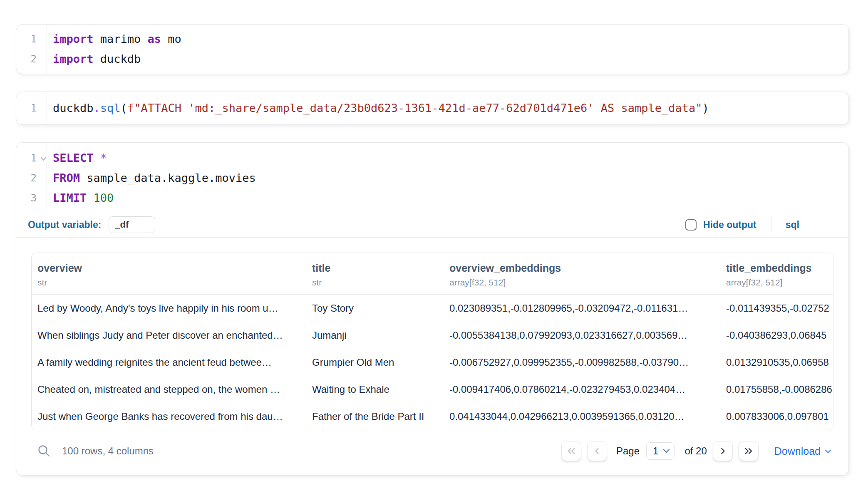  Describe the element at coordinates (802, 451) in the screenshot. I see `download-button: Download` at that location.